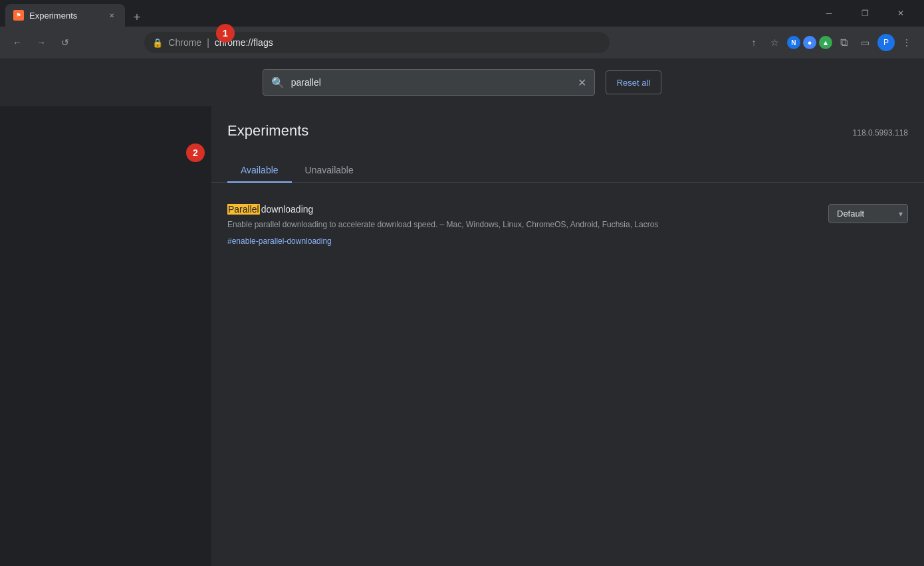  Describe the element at coordinates (844, 43) in the screenshot. I see `extensions-button: ⧉` at that location.